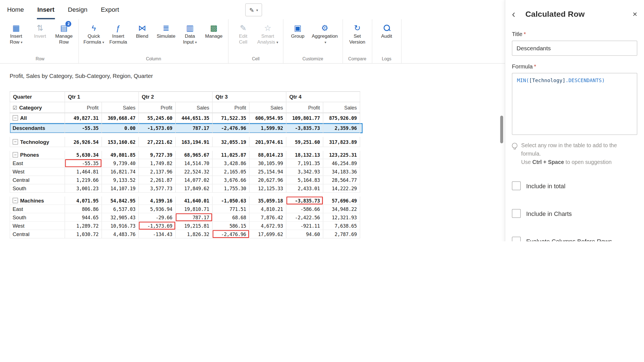  What do you see at coordinates (37, 108) in the screenshot?
I see `category-header-cell: ☑Category` at bounding box center [37, 108].